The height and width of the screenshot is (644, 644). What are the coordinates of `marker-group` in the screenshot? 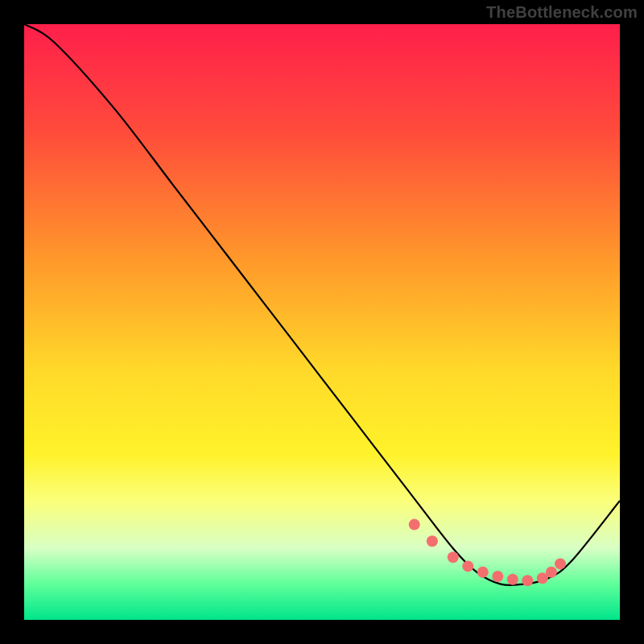 It's located at (488, 553).